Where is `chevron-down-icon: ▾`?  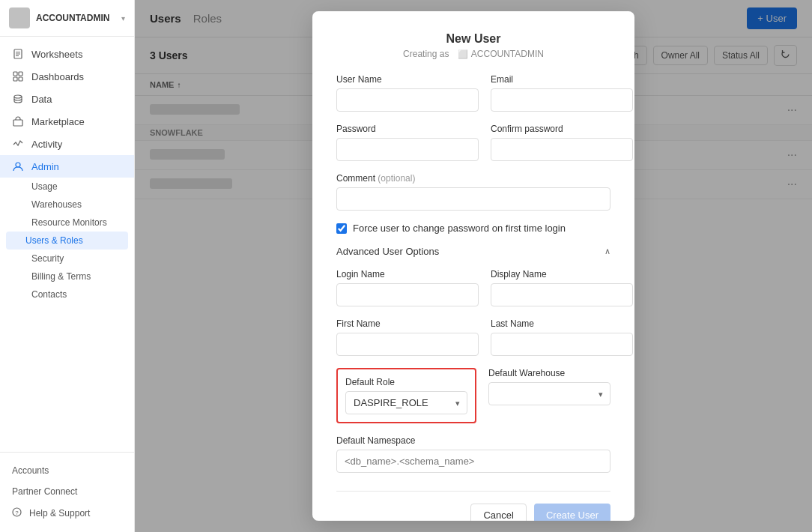
chevron-down-icon: ▾ is located at coordinates (123, 18).